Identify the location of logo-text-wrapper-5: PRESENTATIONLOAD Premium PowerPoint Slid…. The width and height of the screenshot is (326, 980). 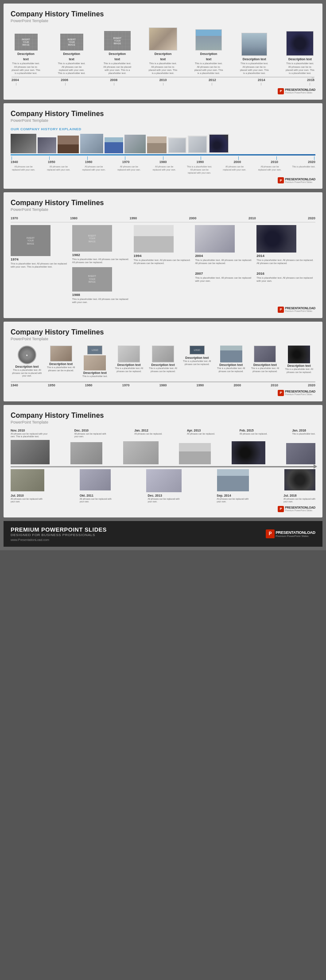
(300, 509).